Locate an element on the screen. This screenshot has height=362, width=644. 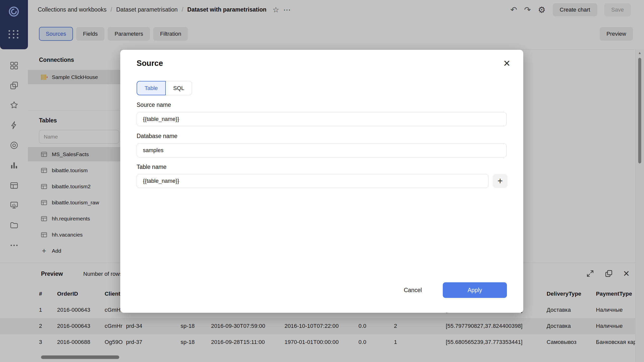
source-name-input is located at coordinates (321, 119).